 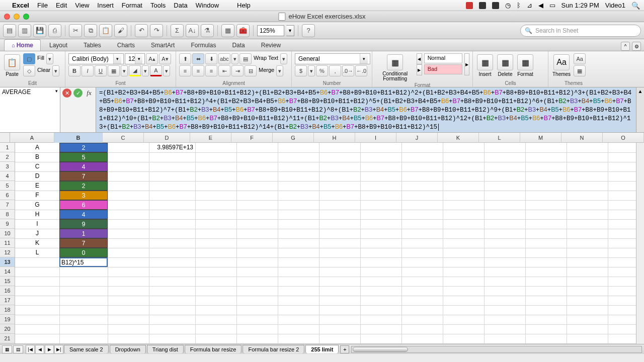 What do you see at coordinates (177, 31) in the screenshot?
I see `autosum-button: Σ` at bounding box center [177, 31].